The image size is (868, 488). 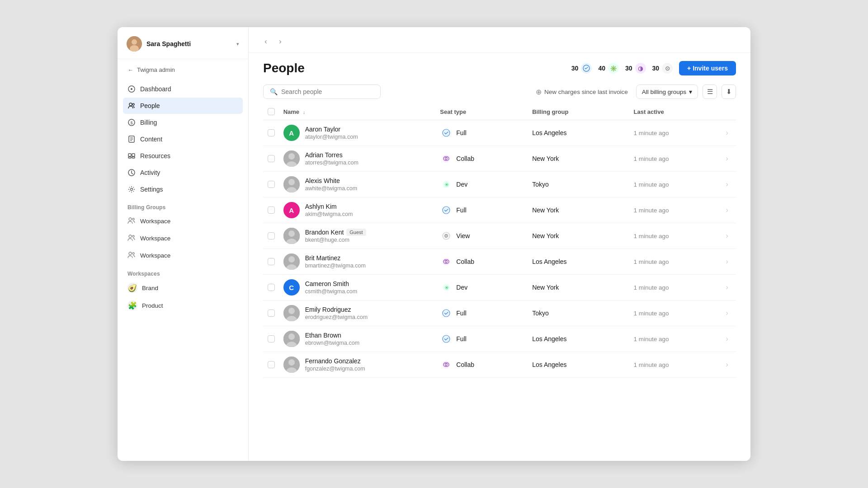 I want to click on download-button: ⬇, so click(x=729, y=92).